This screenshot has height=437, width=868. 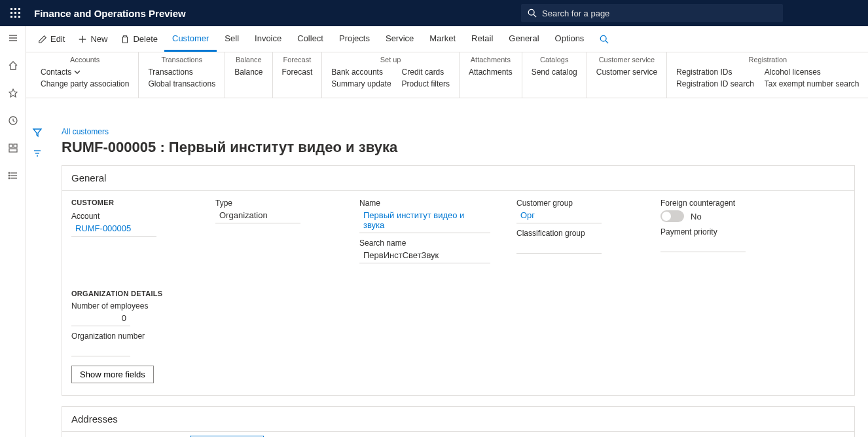 What do you see at coordinates (434, 13) in the screenshot?
I see `top-bar: Finance and Operations Preview` at bounding box center [434, 13].